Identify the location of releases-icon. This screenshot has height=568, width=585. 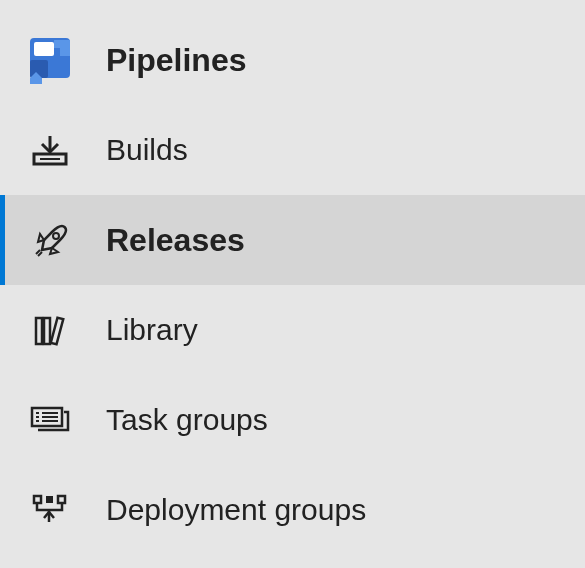
(50, 240).